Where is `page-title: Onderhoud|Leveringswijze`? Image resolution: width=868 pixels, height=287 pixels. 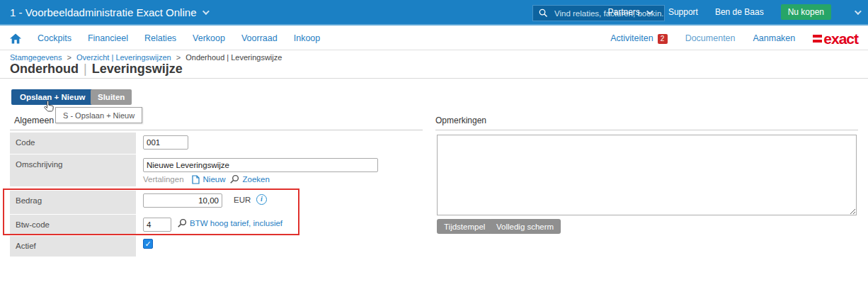
page-title: Onderhoud|Leveringswijze is located at coordinates (96, 69).